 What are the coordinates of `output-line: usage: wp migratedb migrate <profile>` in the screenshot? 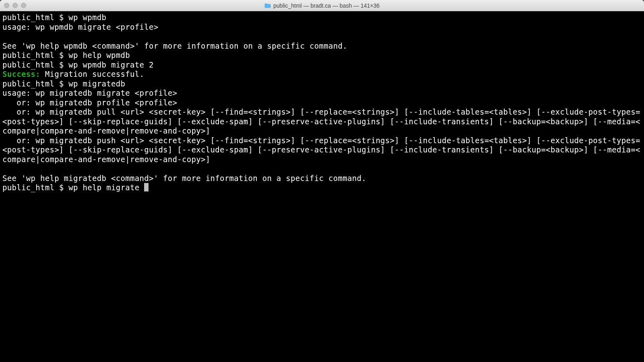 It's located at (90, 93).